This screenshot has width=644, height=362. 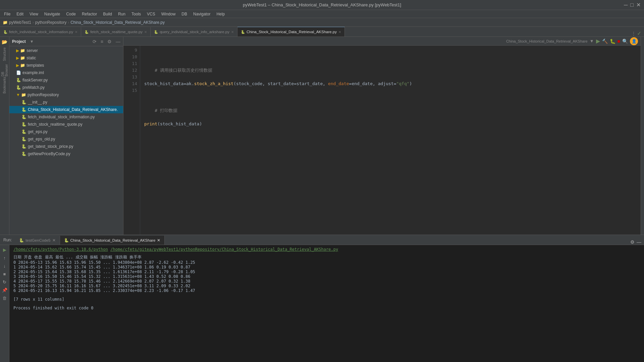 I want to click on debug-button: 🐛, so click(x=612, y=41).